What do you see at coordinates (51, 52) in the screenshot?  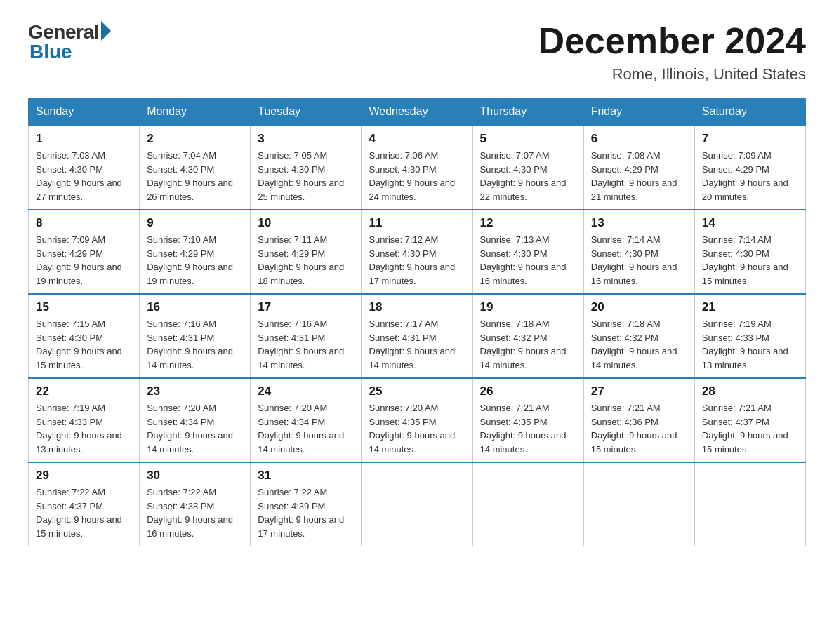 I see `logo-blue-text: Blue` at bounding box center [51, 52].